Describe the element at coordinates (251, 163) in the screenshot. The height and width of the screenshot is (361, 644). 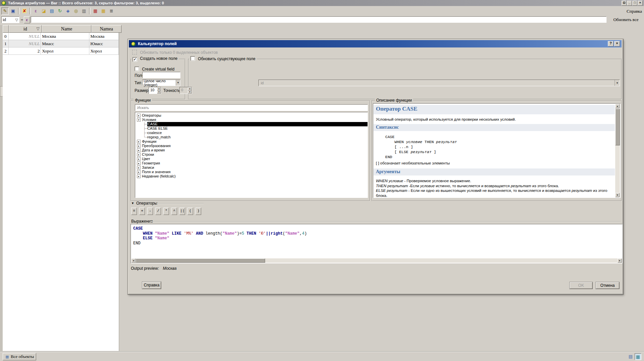
I see `tree-item-геометрия: ▸Геометрия` at that location.